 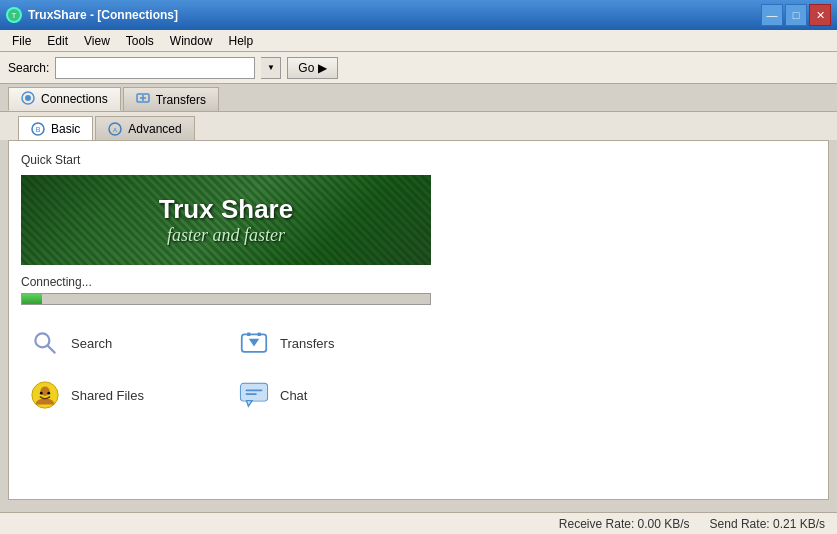 I want to click on sub-tabs: B Basic A Advanced, so click(x=418, y=126).